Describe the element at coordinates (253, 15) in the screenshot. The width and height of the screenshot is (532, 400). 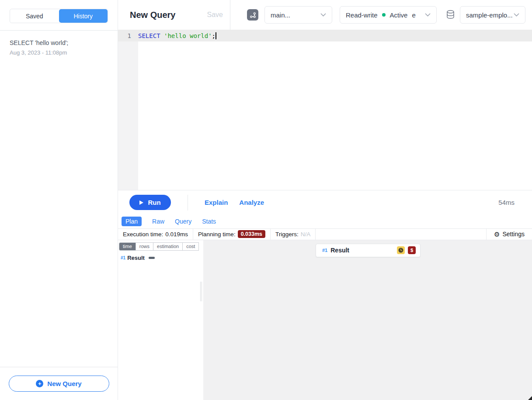
I see `workflow-branch-icon` at that location.